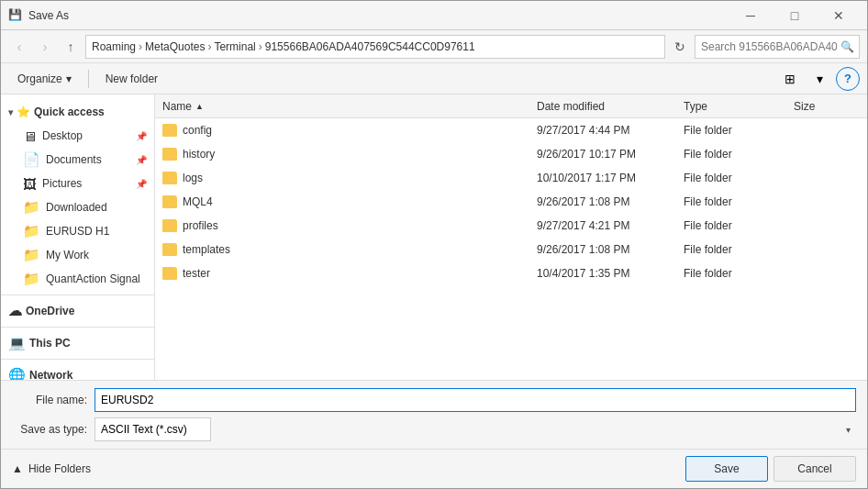  Describe the element at coordinates (11, 112) in the screenshot. I see `quick-access-chevron: ▾` at that location.